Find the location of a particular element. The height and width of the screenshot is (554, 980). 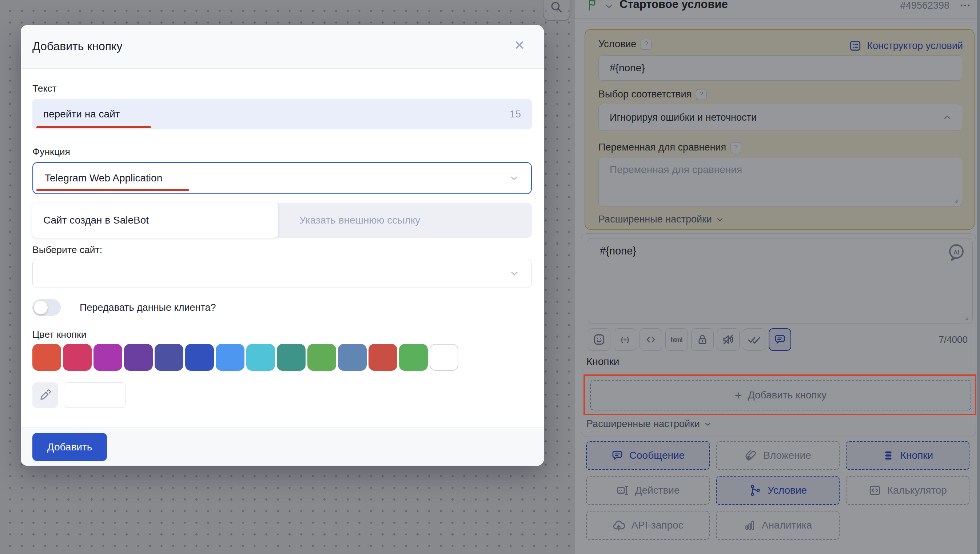

site-select is located at coordinates (282, 273).